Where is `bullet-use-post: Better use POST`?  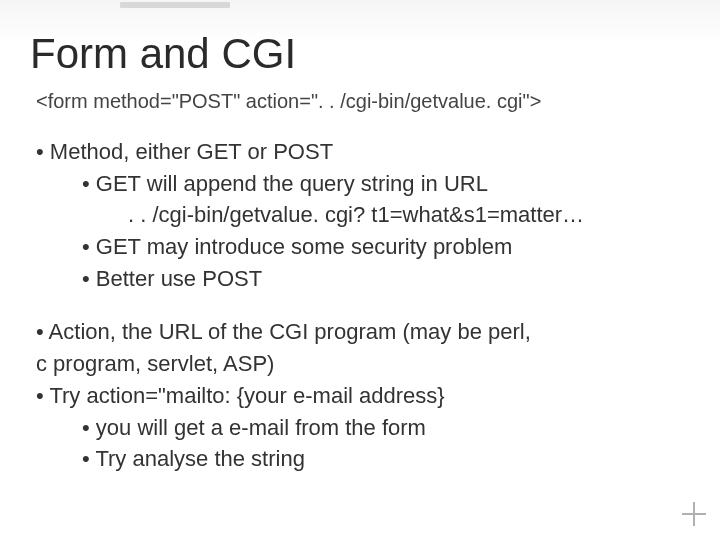 bullet-use-post: Better use POST is located at coordinates (386, 279).